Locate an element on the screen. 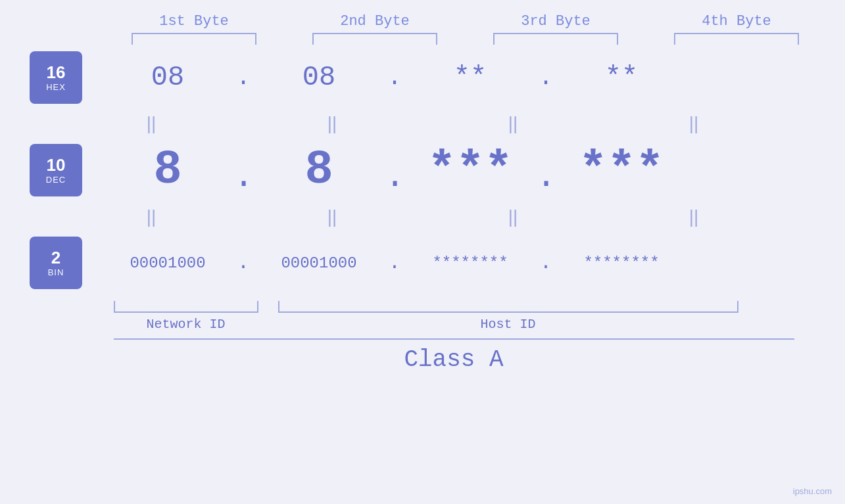  host-bracket is located at coordinates (508, 307).